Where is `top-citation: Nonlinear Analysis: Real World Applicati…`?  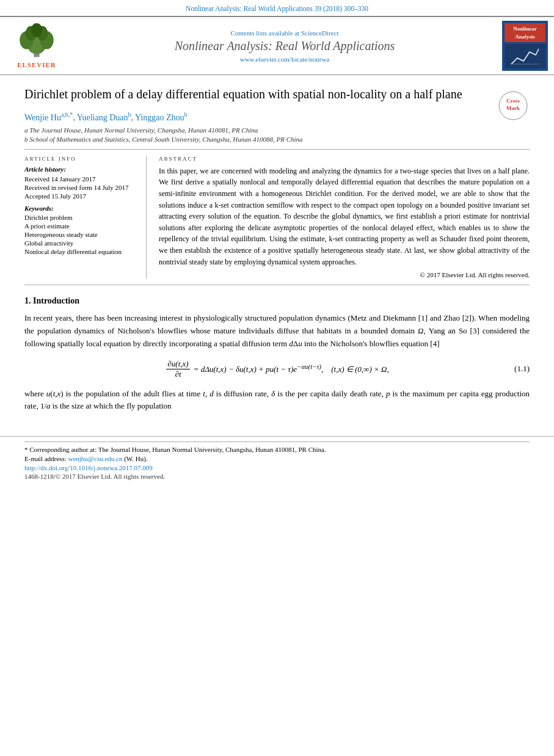 top-citation: Nonlinear Analysis: Real World Applicati… is located at coordinates (277, 8).